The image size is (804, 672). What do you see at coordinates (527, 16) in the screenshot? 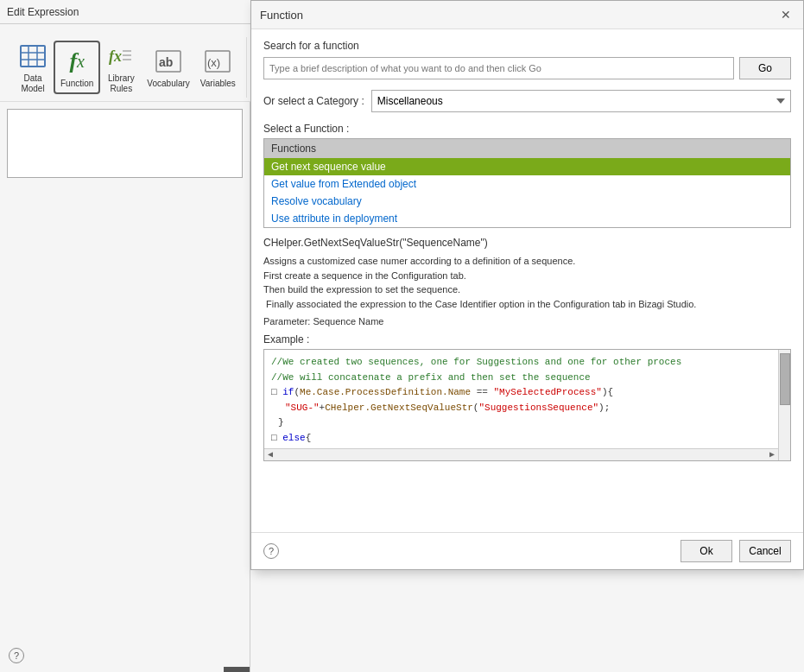
I see `dialog-title-bar: Function ✕` at bounding box center [527, 16].